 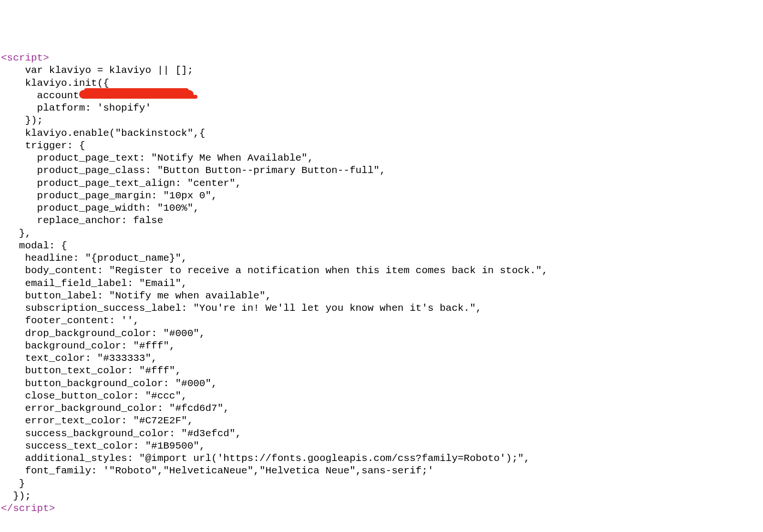 I want to click on code-line: additional_styles: "@import url('https:/…, so click(x=382, y=459).